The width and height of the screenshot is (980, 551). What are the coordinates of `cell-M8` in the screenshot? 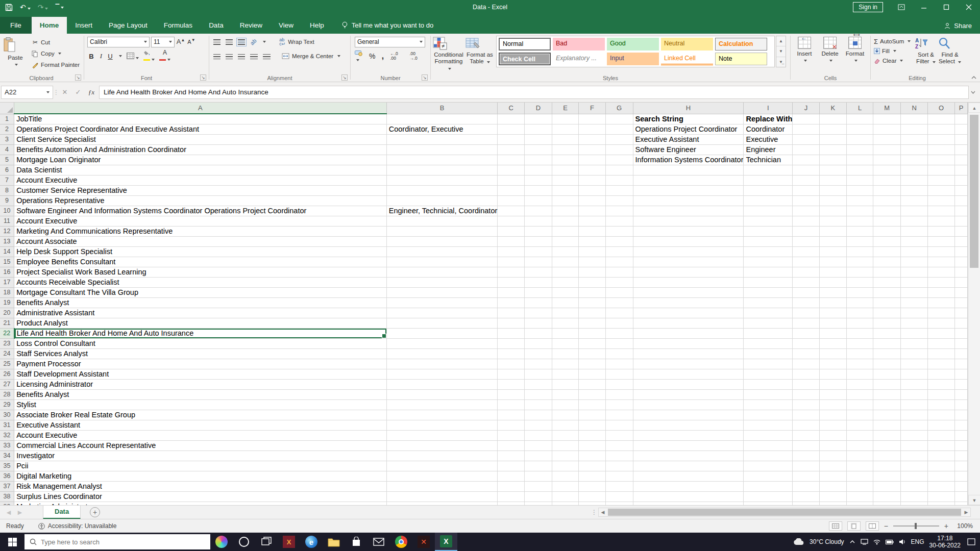 It's located at (887, 190).